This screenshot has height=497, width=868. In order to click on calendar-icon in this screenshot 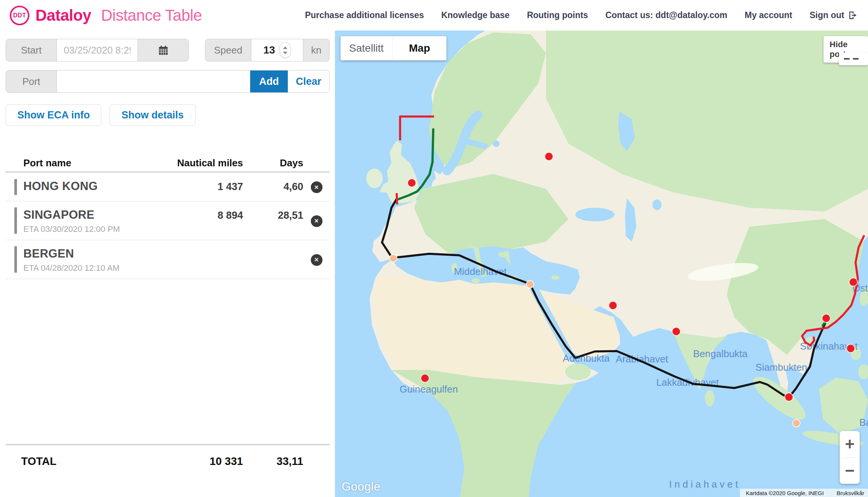, I will do `click(164, 51)`.